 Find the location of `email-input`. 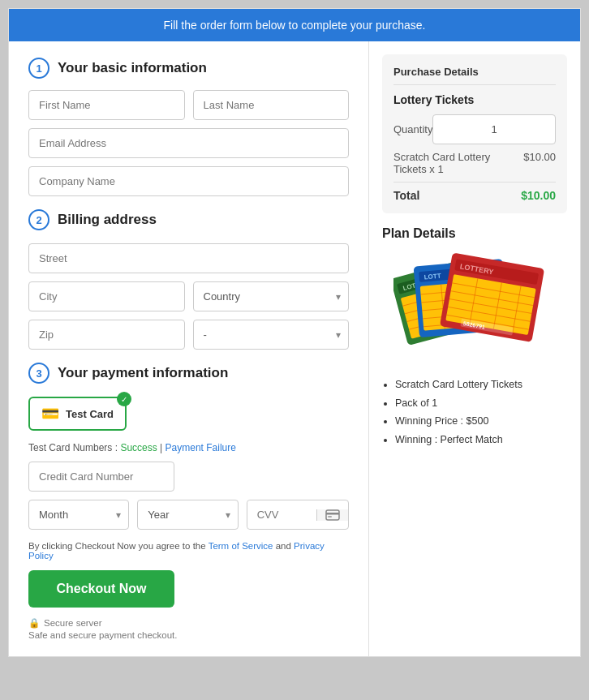

email-input is located at coordinates (188, 143).